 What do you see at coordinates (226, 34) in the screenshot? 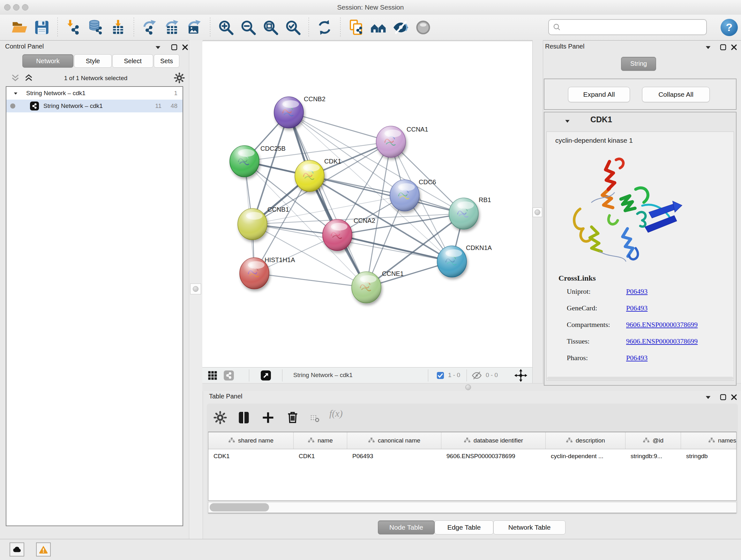
I see `zoom-in-icon` at bounding box center [226, 34].